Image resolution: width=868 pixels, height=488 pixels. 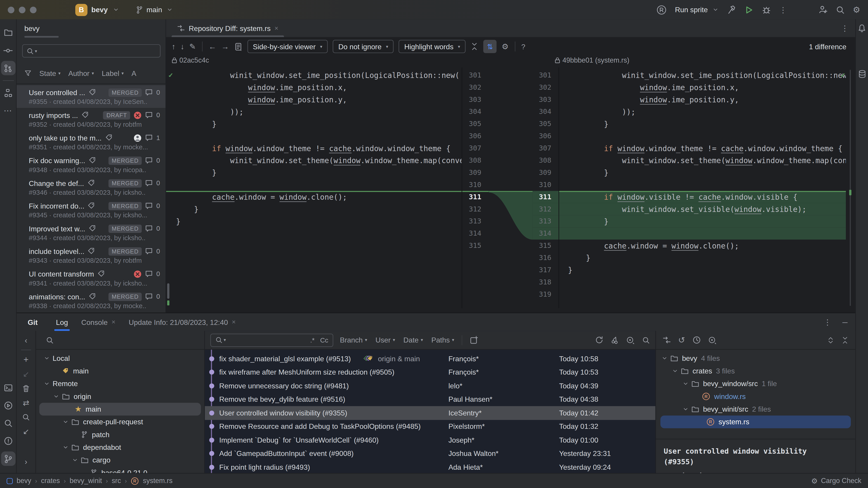 I want to click on viewer-mode-select: Side-by-side viewer▾, so click(x=288, y=46).